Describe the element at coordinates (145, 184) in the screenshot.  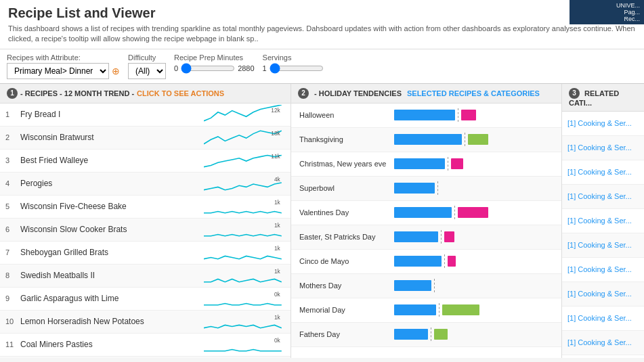
I see `table-row: 4Perogies 4k` at that location.